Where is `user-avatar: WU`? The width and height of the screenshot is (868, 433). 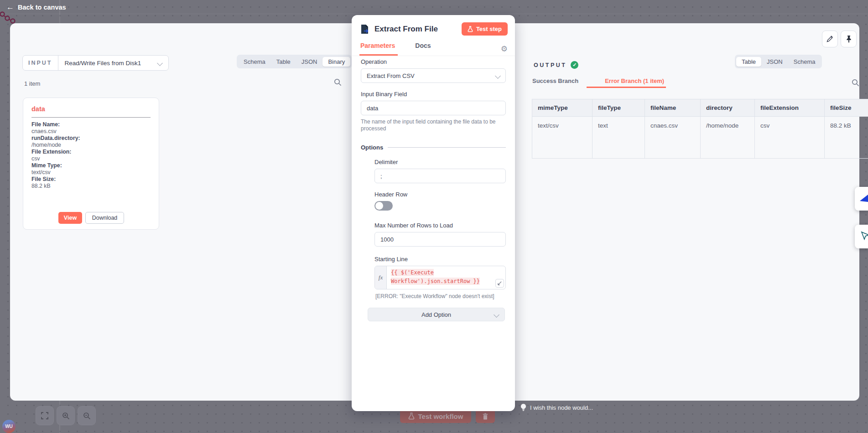
user-avatar: WU is located at coordinates (9, 427).